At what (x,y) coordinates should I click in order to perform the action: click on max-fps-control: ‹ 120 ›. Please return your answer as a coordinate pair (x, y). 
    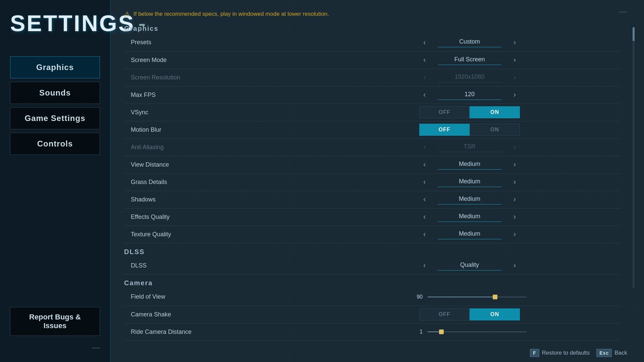
    Looking at the image, I should click on (470, 95).